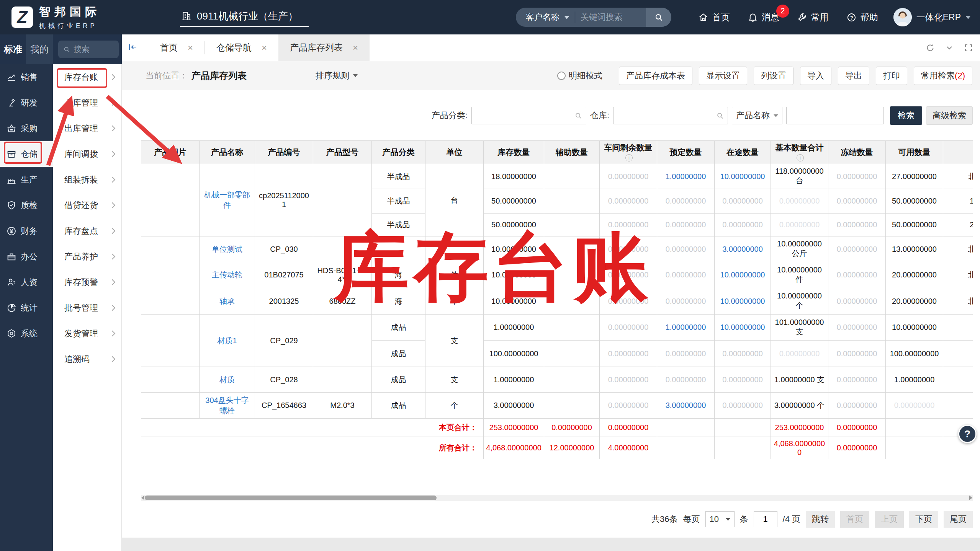 The image size is (980, 551). What do you see at coordinates (87, 334) in the screenshot?
I see `submenu-item-10: 发货管理` at bounding box center [87, 334].